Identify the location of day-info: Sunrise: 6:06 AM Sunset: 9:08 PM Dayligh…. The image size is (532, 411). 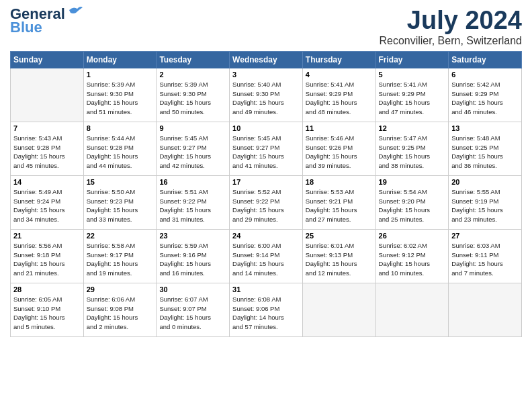
(120, 313).